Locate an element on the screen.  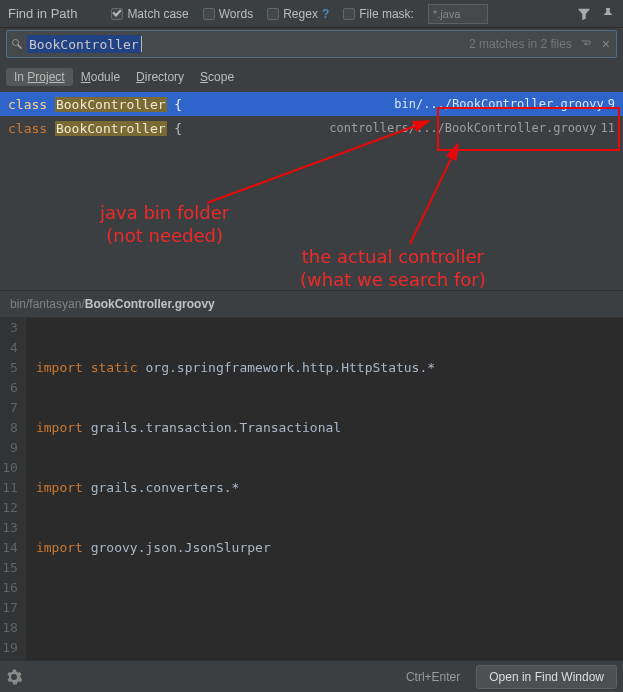
filemask-label: File mask: is located at coordinates (386, 14).